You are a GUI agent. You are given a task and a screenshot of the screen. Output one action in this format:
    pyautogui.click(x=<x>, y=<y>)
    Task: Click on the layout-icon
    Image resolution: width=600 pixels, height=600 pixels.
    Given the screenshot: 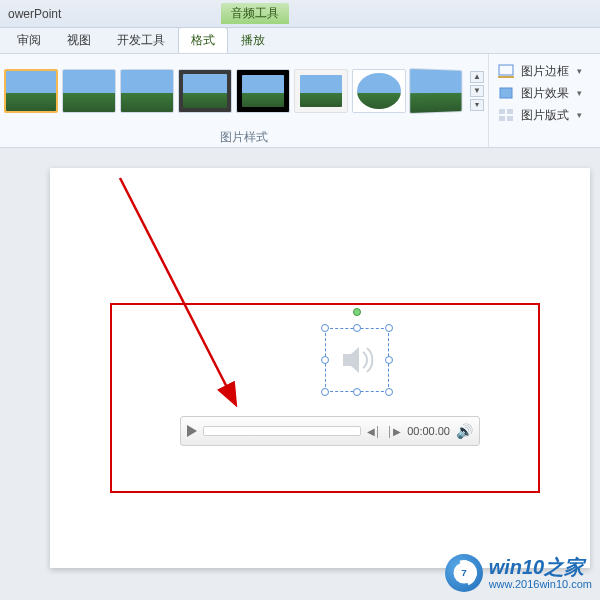 What is the action you would take?
    pyautogui.click(x=506, y=115)
    